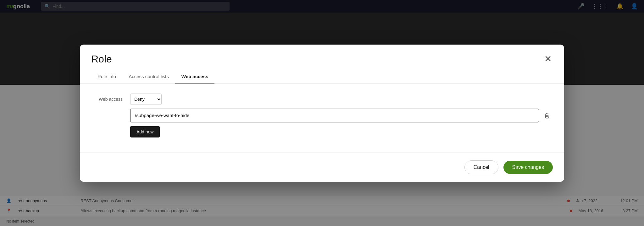 Image resolution: width=644 pixels, height=226 pixels. What do you see at coordinates (146, 99) in the screenshot?
I see `web-access-select: Deny Allow Get Post` at bounding box center [146, 99].